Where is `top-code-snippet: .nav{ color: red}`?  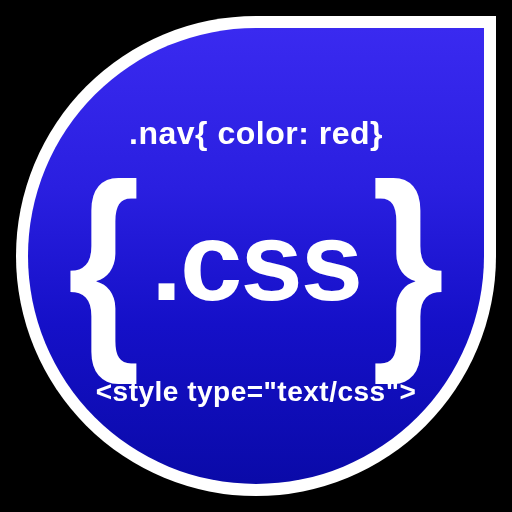 top-code-snippet: .nav{ color: red} is located at coordinates (256, 134).